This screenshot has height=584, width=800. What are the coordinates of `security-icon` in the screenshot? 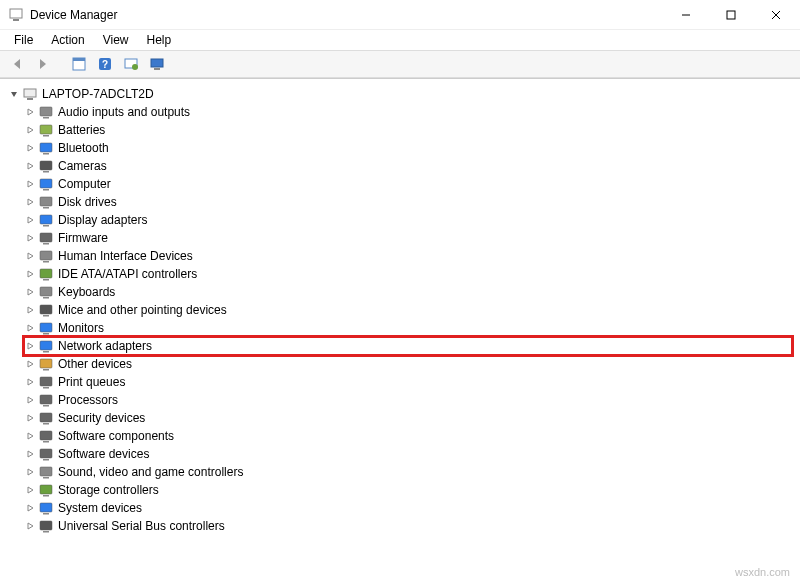 It's located at (46, 418).